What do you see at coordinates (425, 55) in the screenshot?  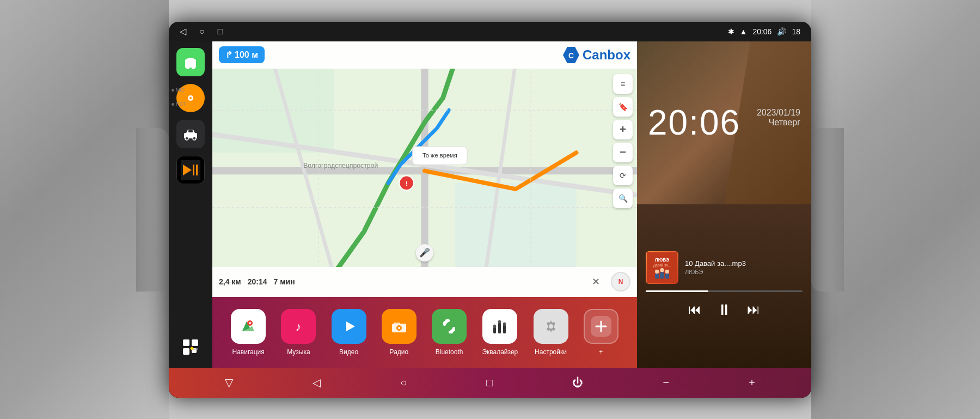 I see `map-header: ↱ 100 м C Canbox` at bounding box center [425, 55].